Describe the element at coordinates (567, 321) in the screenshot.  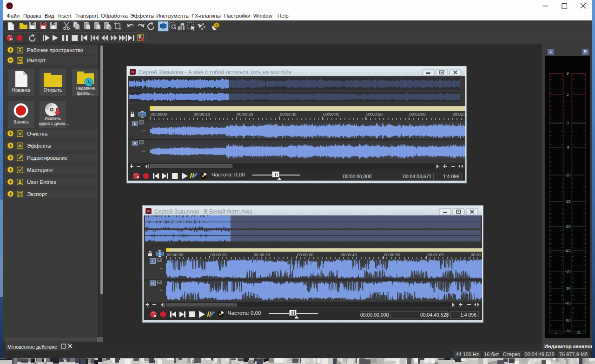
I see `svg-text: -50` at that location.